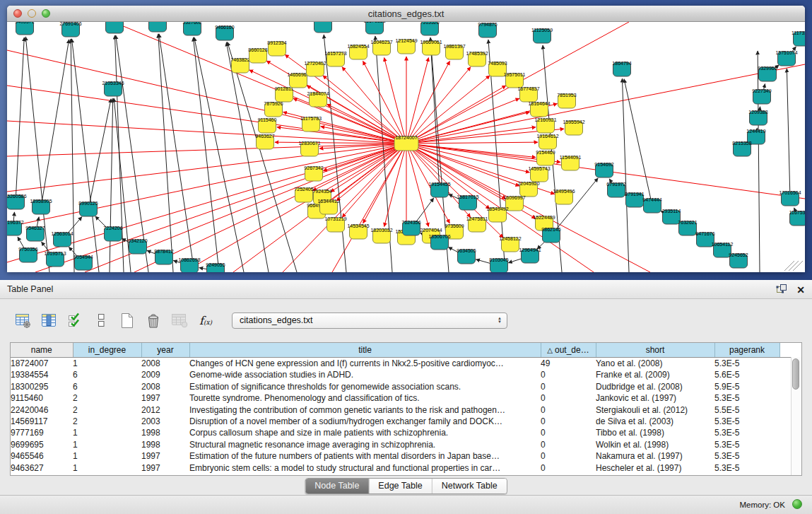 This screenshot has height=514, width=812. Describe the element at coordinates (180, 320) in the screenshot. I see `import-table-button` at that location.